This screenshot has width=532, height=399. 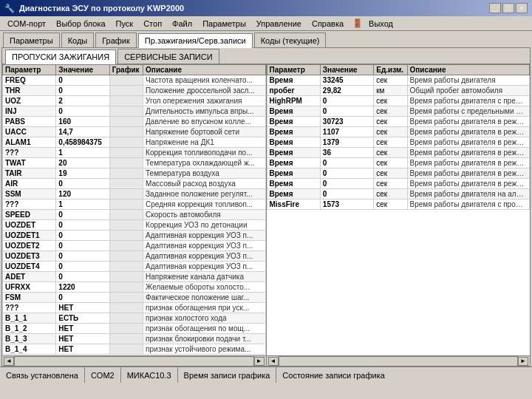 I want to click on left-table-row: UOZDET1 0 Адаптивная коррекция УОЗ п..., so click(x=134, y=236).